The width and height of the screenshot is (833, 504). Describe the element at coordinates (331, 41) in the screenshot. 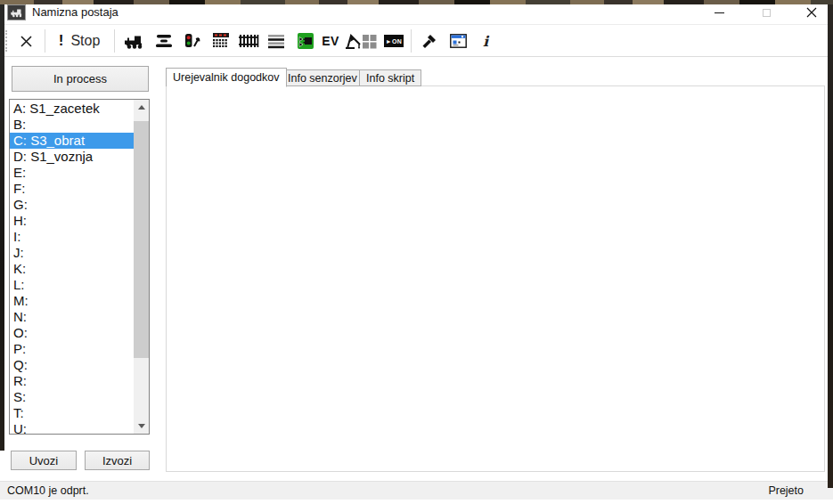

I see `ev-icon: EV` at that location.